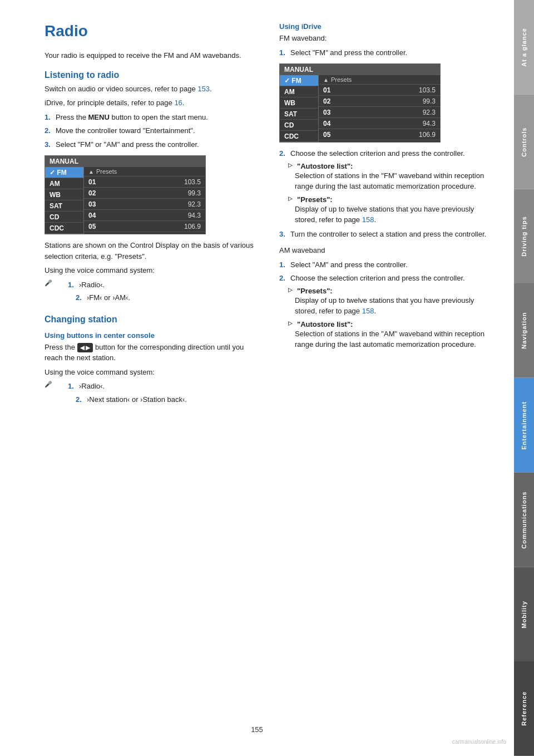 This screenshot has width=534, height=756. What do you see at coordinates (125, 200) in the screenshot?
I see `display-body: ✓ FM AM WB SAT CD CDC` at bounding box center [125, 200].